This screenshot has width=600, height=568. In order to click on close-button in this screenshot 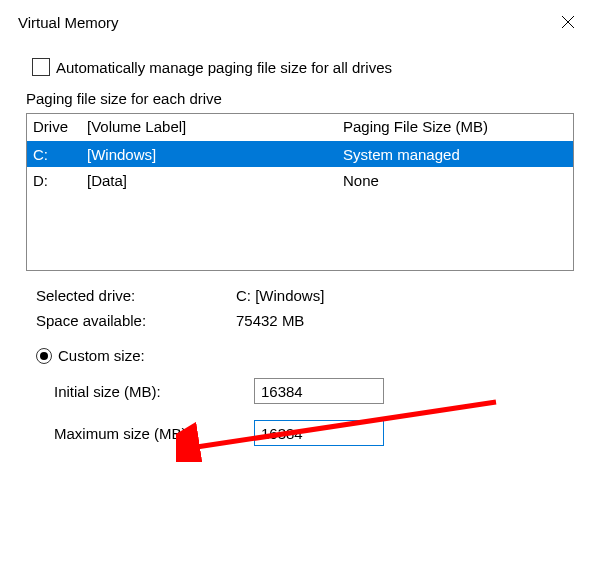, I will do `click(568, 22)`.